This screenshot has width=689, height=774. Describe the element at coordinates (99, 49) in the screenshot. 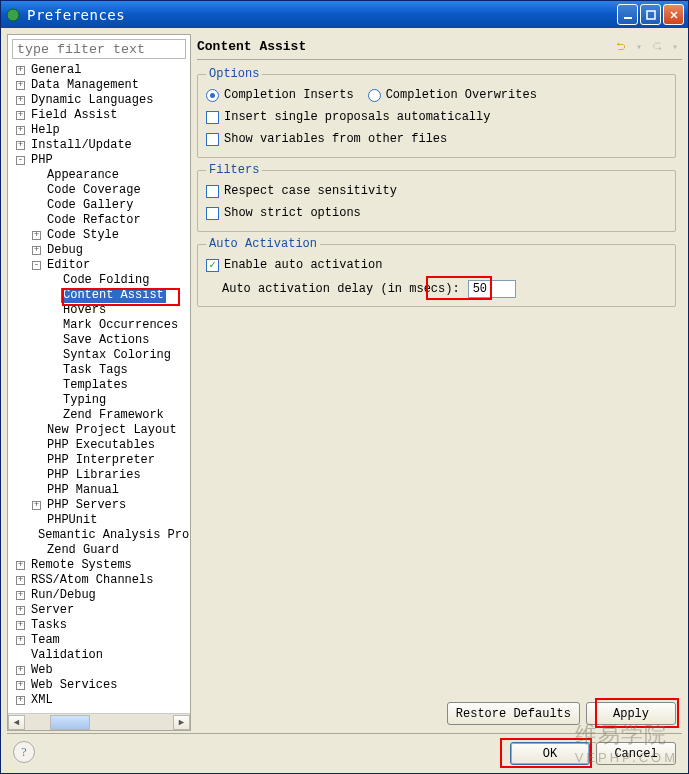

I see `filter-input` at that location.